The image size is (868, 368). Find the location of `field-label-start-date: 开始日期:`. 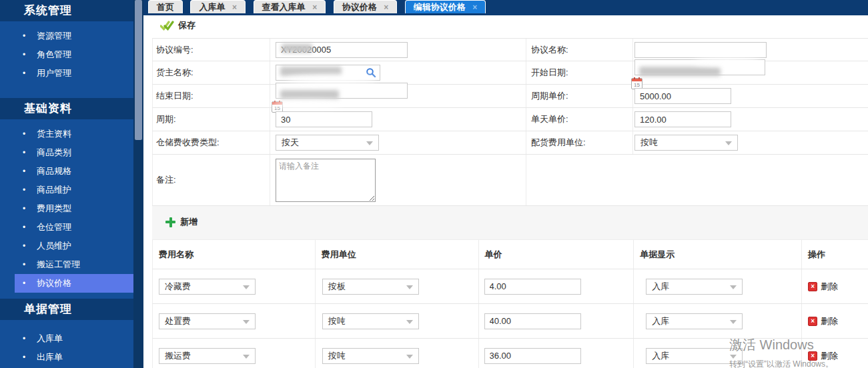

field-label-start-date: 开始日期: is located at coordinates (580, 73).